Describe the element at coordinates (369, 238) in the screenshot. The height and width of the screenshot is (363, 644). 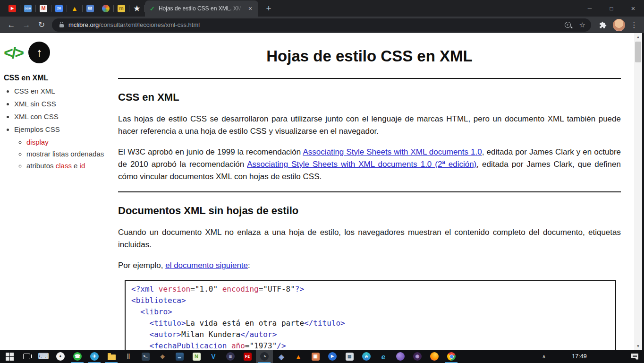
I see `text-segment: Cuando un documento XML no enlaza a una …` at that location.